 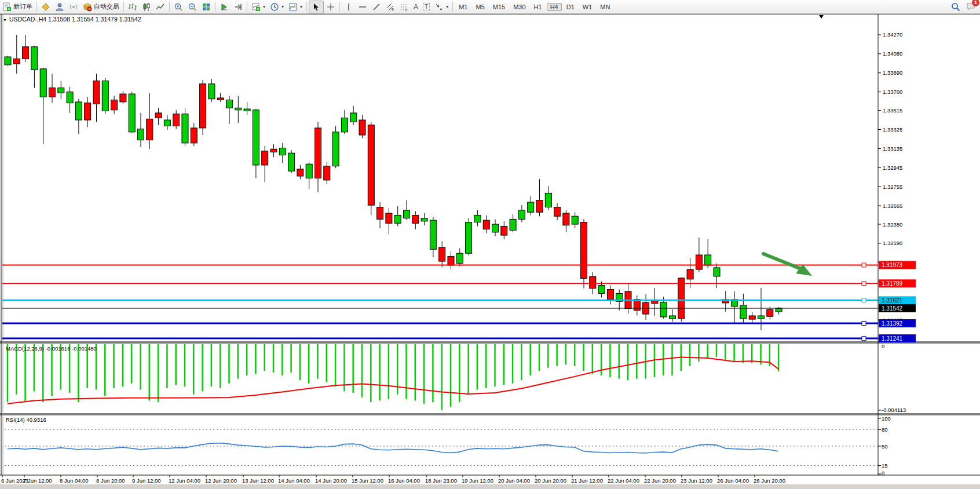 I want to click on svg-text: 20 Jun 20:00, so click(x=550, y=481).